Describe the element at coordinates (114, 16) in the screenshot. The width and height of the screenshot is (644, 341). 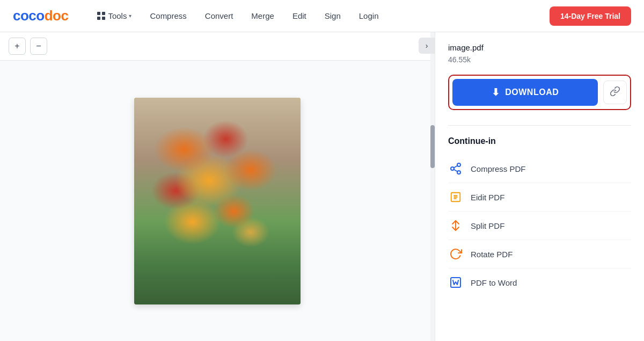
I see `tools-menu: Tools ▾` at that location.